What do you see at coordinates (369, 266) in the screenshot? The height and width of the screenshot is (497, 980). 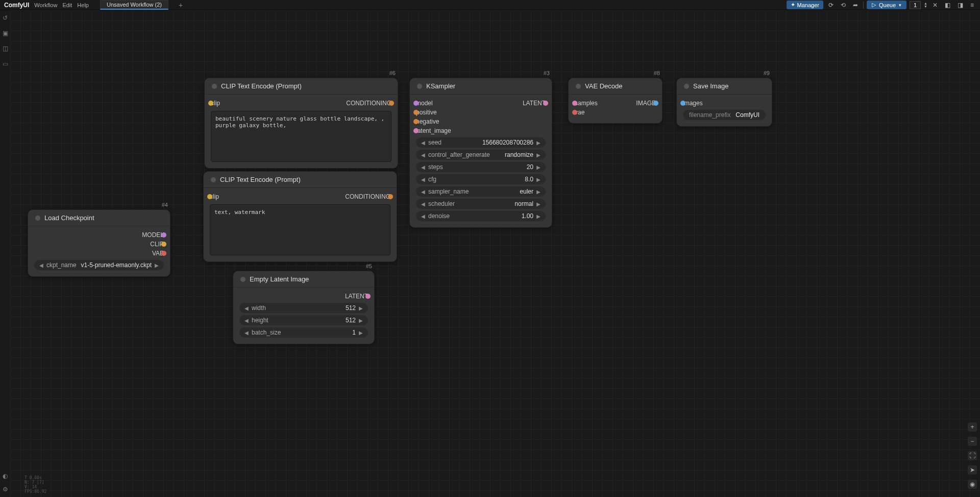 I see `node-id: #5` at bounding box center [369, 266].